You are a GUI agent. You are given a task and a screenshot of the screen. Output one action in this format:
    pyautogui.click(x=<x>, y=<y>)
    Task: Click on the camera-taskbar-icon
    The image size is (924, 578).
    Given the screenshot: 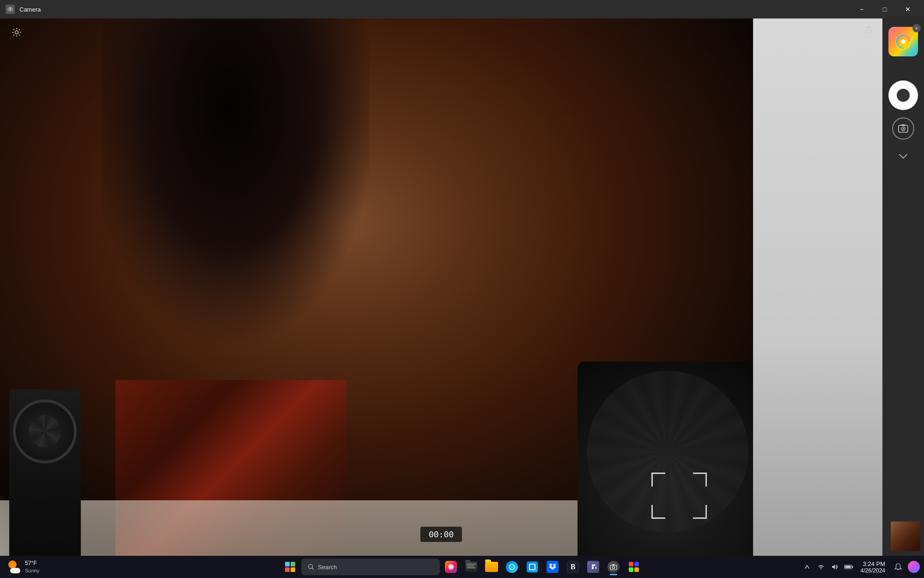 What is the action you would take?
    pyautogui.click(x=614, y=567)
    